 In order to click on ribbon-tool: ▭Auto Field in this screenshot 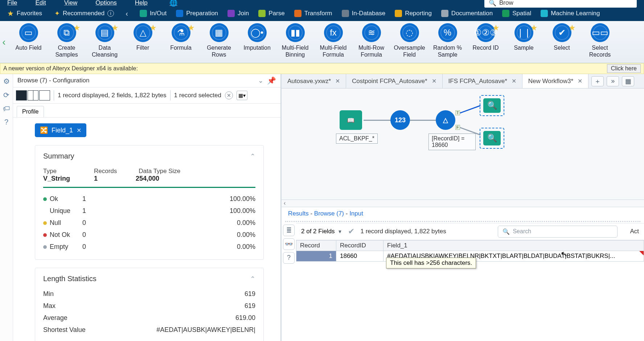, I will do `click(28, 41)`.